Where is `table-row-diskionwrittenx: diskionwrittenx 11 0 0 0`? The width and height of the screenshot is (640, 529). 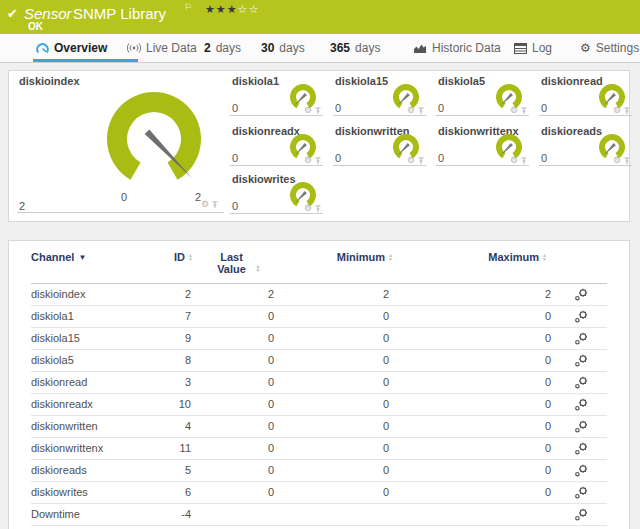 table-row-diskionwrittenx: diskionwrittenx 11 0 0 0 is located at coordinates (319, 449).